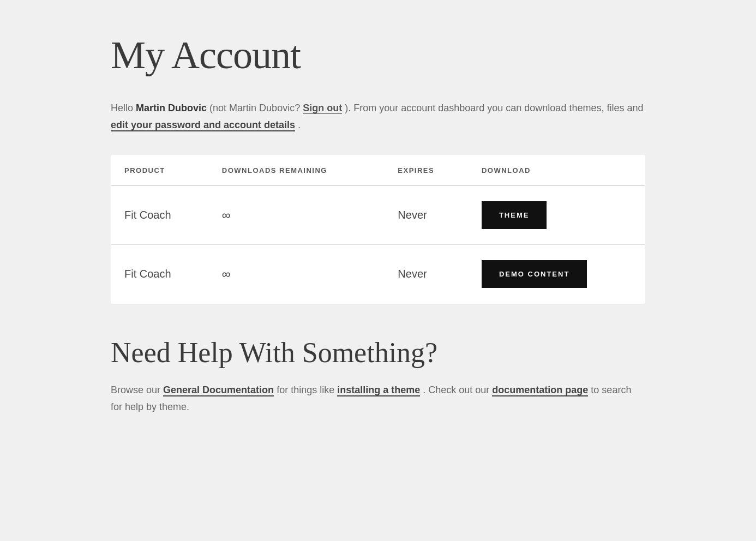 This screenshot has height=541, width=756. Describe the element at coordinates (535, 274) in the screenshot. I see `demo-content-download-button: DEMO CONTENT` at that location.